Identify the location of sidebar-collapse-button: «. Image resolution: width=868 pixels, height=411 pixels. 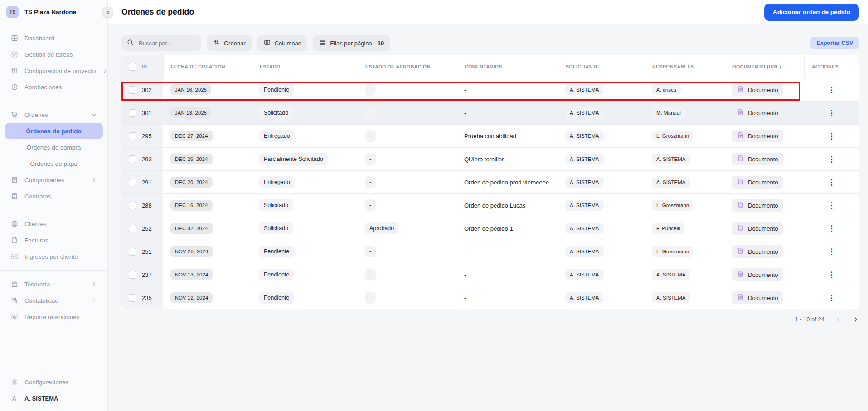
(108, 13).